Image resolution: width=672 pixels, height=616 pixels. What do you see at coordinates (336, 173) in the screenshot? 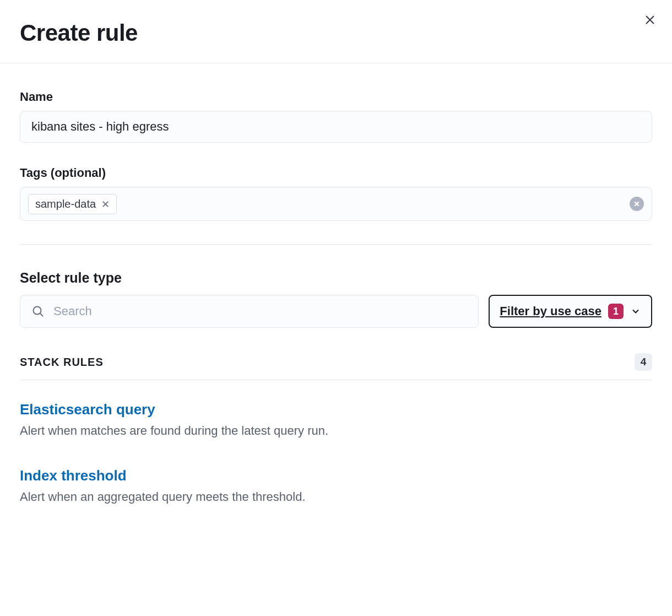
I see `tags-label: Tags (optional)` at bounding box center [336, 173].